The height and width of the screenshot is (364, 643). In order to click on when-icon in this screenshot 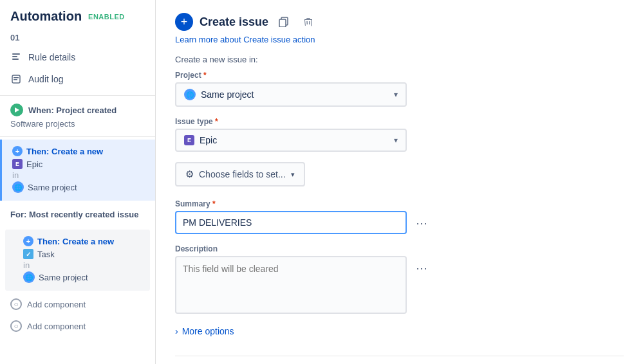, I will do `click(17, 110)`.